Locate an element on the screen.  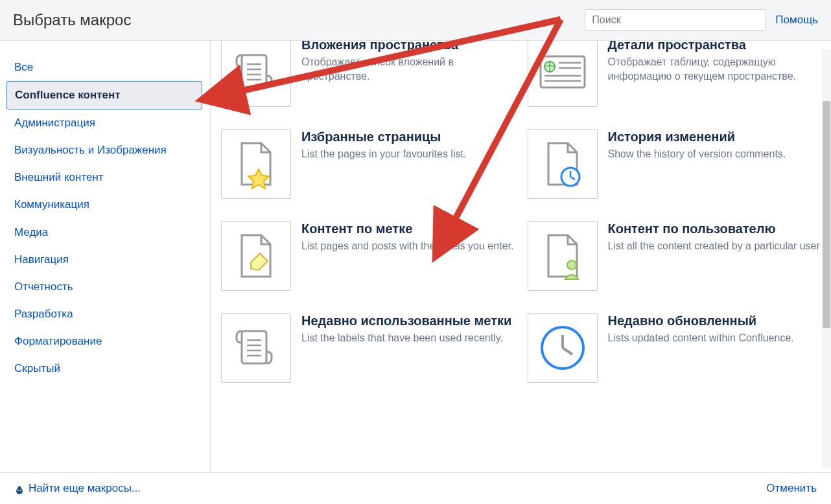
macro-text: Избранные страницы List the pages in you… is located at coordinates (408, 164).